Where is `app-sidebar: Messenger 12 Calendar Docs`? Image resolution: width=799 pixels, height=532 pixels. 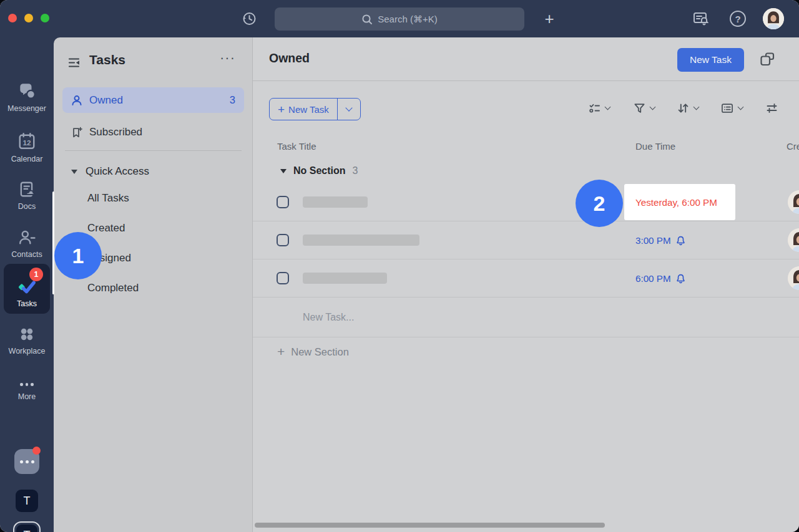 app-sidebar: Messenger 12 Calendar Docs is located at coordinates (27, 284).